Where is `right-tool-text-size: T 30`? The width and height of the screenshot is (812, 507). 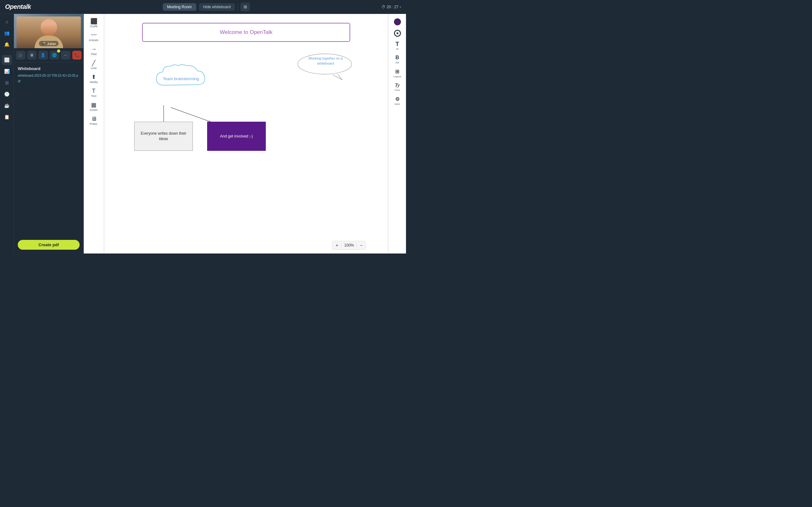 right-tool-text-size: T 30 is located at coordinates (397, 46).